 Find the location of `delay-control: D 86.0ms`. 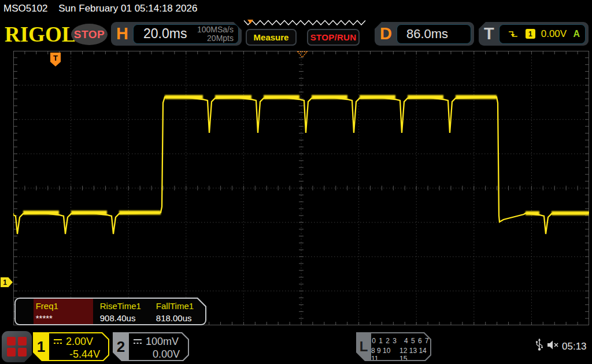

delay-control: D 86.0ms is located at coordinates (424, 34).